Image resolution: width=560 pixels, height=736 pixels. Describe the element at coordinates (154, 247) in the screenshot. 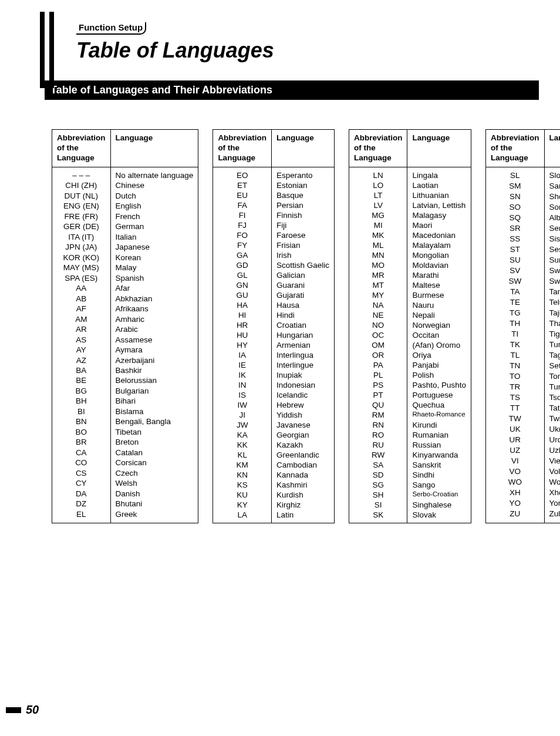

I see `cell-lang: Japanese` at that location.